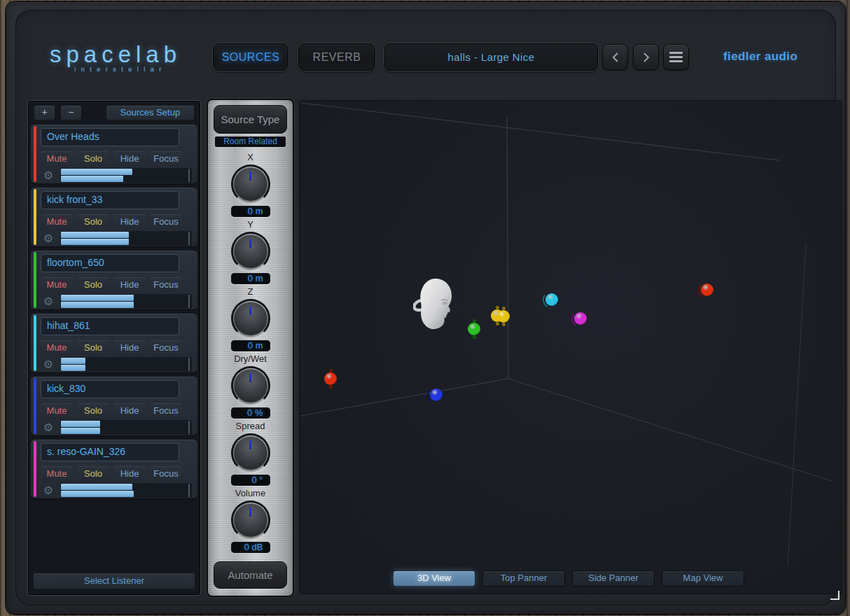  What do you see at coordinates (114, 406) in the screenshot?
I see `source-item: kick_830MuteSoloHideFocus⚙` at bounding box center [114, 406].